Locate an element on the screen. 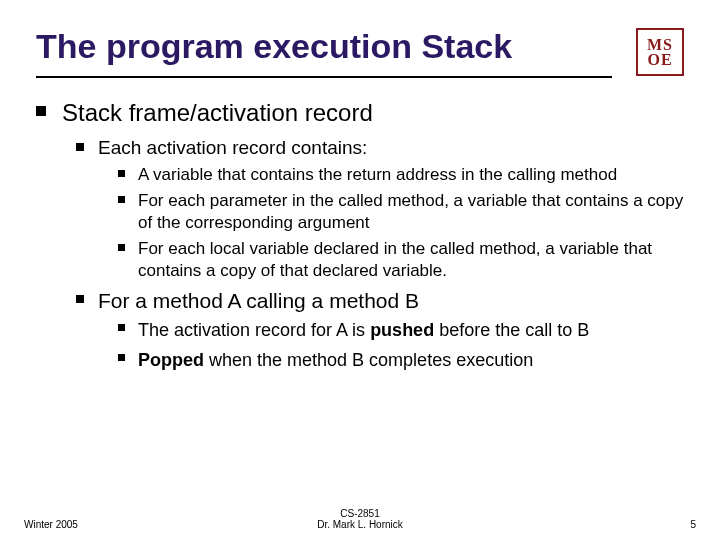 The image size is (720, 540). msoe-logo: MS OE is located at coordinates (660, 52).